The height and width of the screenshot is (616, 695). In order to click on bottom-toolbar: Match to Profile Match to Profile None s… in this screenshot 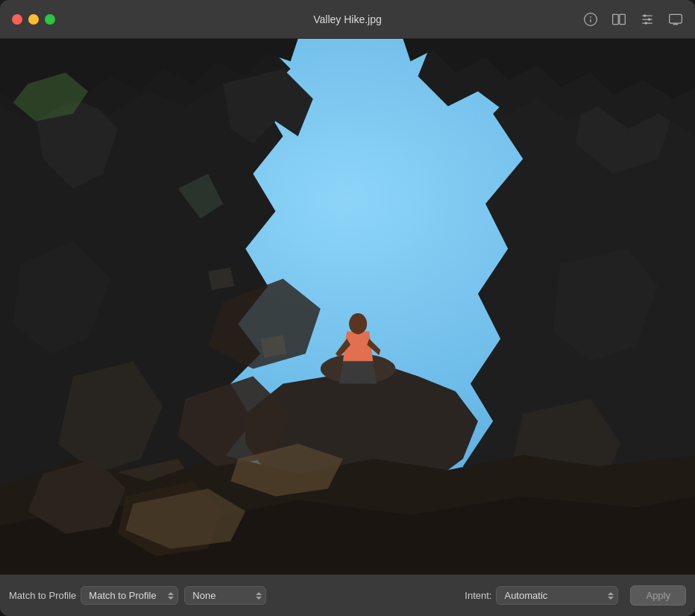, I will do `click(348, 595)`.